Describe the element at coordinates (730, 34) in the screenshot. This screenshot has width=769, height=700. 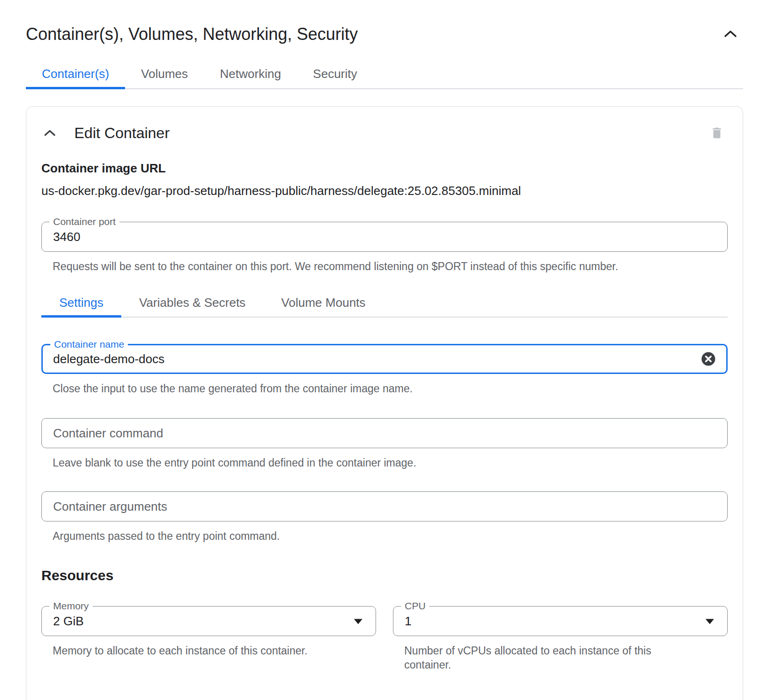
I see `collapse-section-button` at that location.